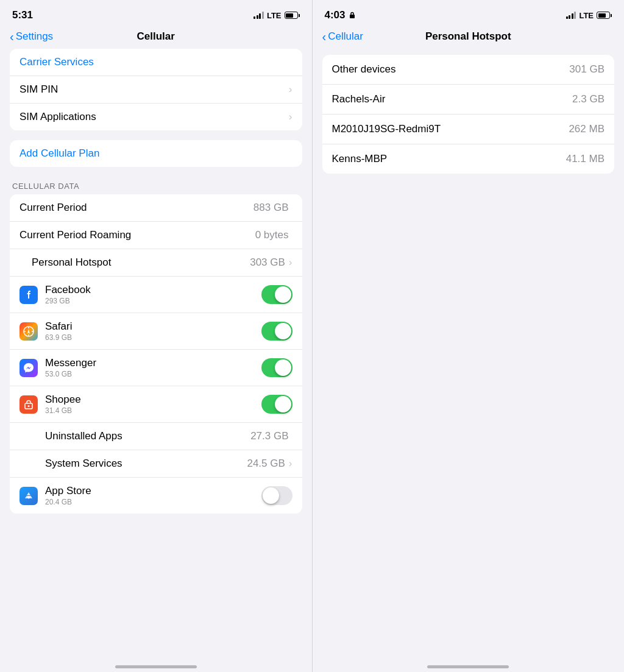 This screenshot has height=672, width=624. What do you see at coordinates (274, 16) in the screenshot?
I see `lte-label: LTE` at bounding box center [274, 16].